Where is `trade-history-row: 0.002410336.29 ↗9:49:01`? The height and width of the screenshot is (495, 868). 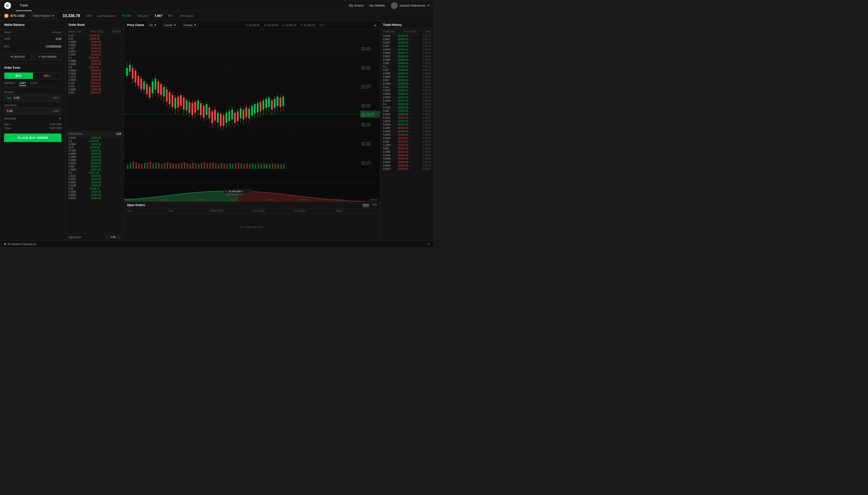
trade-history-row: 0.002410336.29 ↗9:49:01 is located at coordinates (407, 124).